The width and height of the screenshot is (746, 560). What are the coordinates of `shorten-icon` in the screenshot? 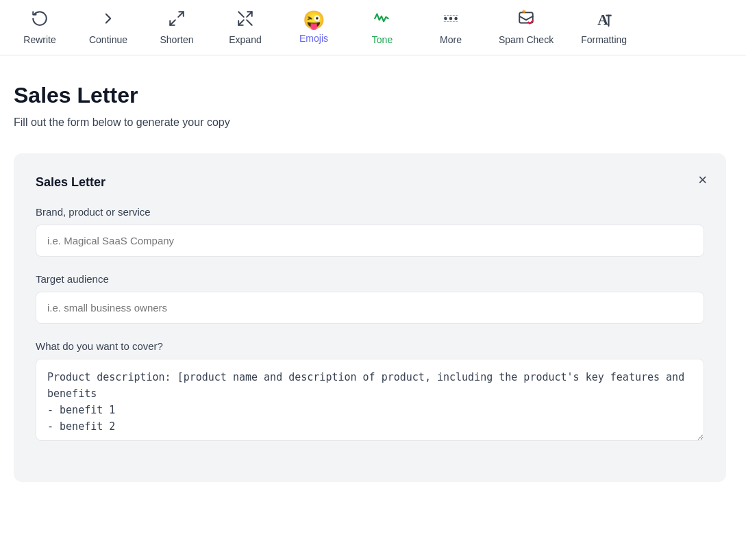 It's located at (177, 20).